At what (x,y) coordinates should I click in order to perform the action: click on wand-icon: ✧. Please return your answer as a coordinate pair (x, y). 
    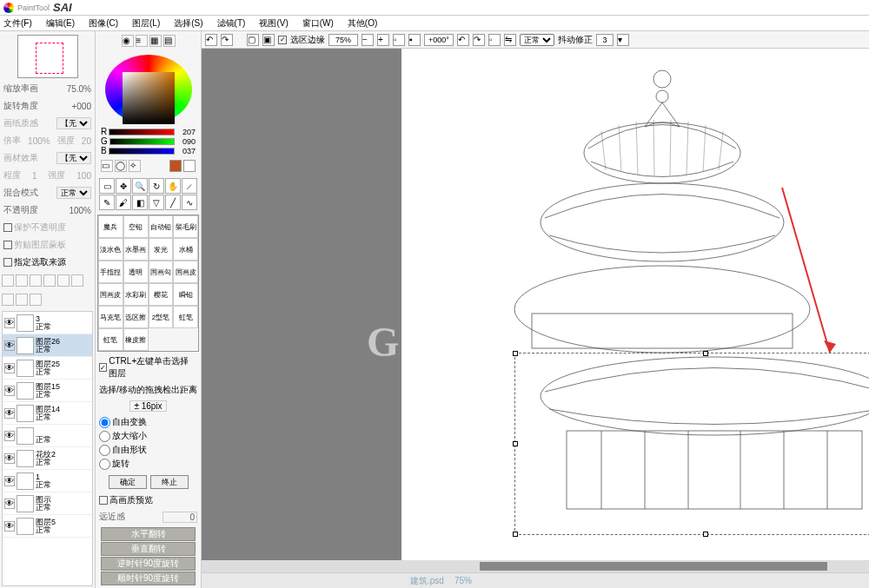
    Looking at the image, I should click on (135, 166).